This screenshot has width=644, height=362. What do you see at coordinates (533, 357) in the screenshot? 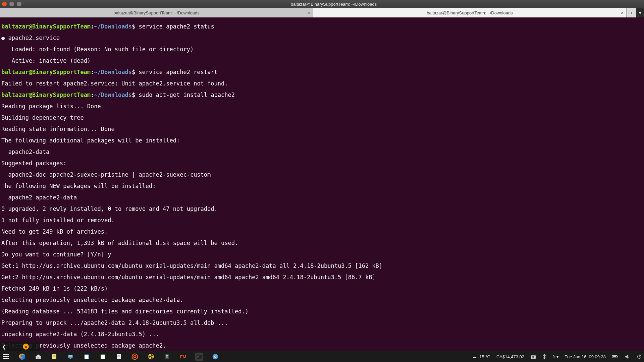
I see `camera-icon` at bounding box center [533, 357].